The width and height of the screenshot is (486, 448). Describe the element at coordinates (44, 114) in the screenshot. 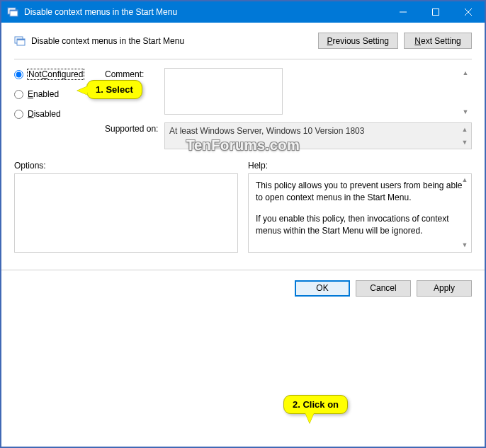

I see `radio-disabled-label: Disabled` at that location.